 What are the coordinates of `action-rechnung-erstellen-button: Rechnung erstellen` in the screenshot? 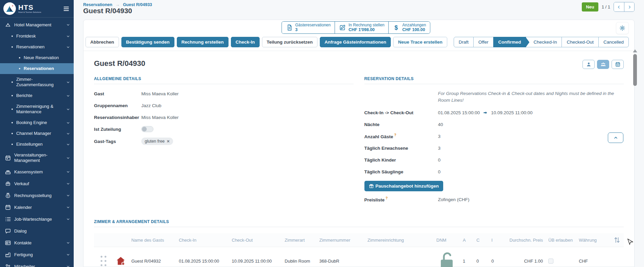 It's located at (203, 42).